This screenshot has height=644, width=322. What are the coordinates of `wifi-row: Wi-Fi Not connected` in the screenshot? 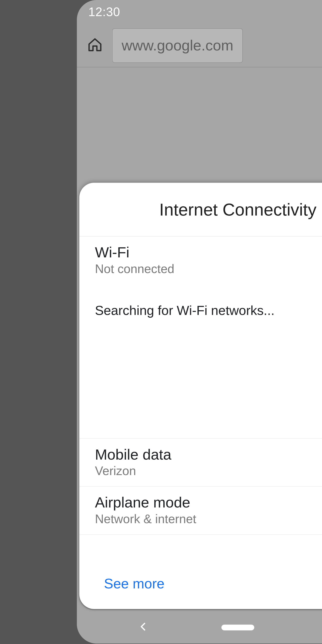 It's located at (208, 260).